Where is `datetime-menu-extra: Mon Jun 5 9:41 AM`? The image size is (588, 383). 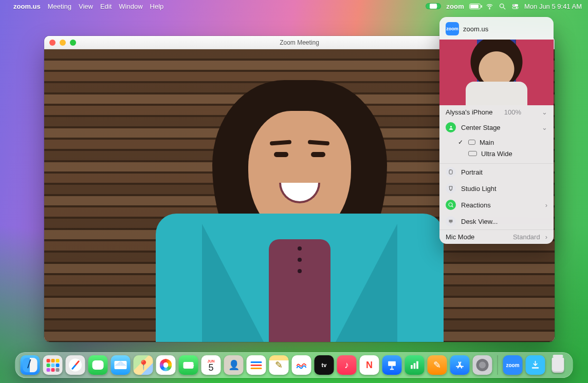 datetime-menu-extra: Mon Jun 5 9:41 AM is located at coordinates (553, 6).